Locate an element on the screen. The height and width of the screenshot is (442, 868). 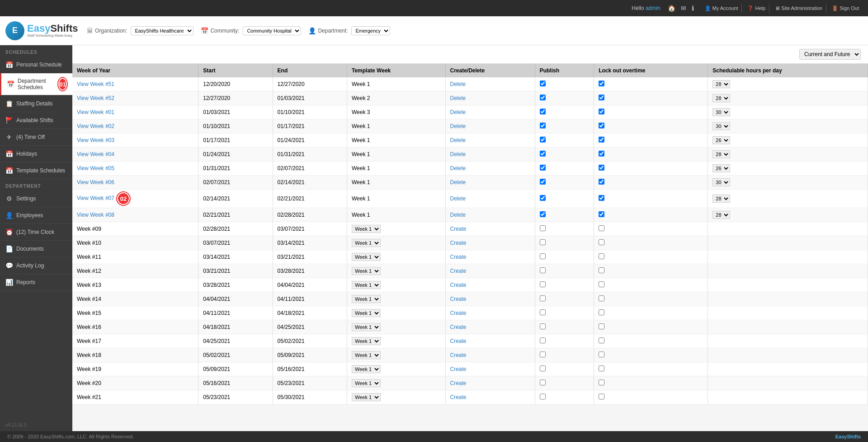
sidebar-item-time-off: ✈ (4) Time Off is located at coordinates (36, 138).